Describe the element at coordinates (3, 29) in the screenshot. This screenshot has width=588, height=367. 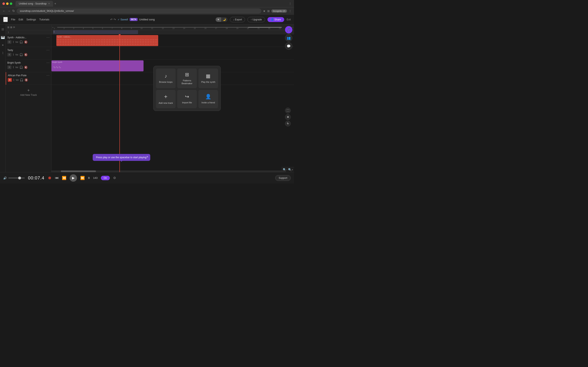
I see `sidebar-icon-tracks: ⊞` at that location.